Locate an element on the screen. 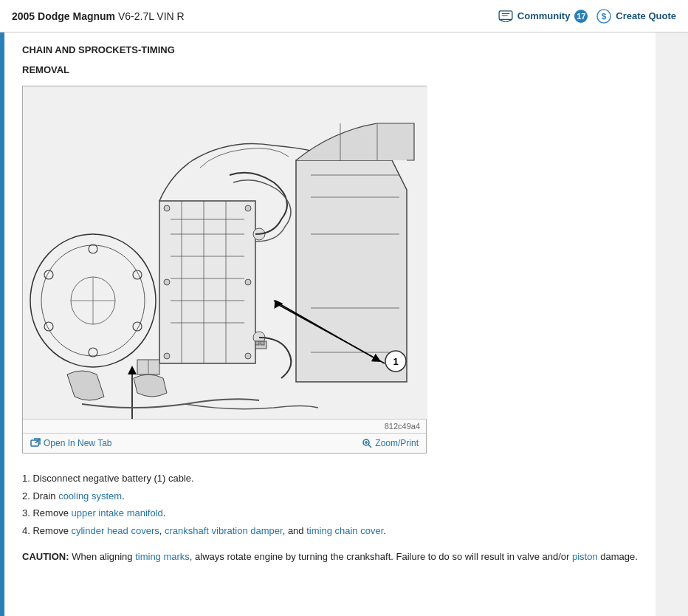 This screenshot has height=616, width=688. step-3: 3. Remove upper intake manifold. is located at coordinates (330, 513).